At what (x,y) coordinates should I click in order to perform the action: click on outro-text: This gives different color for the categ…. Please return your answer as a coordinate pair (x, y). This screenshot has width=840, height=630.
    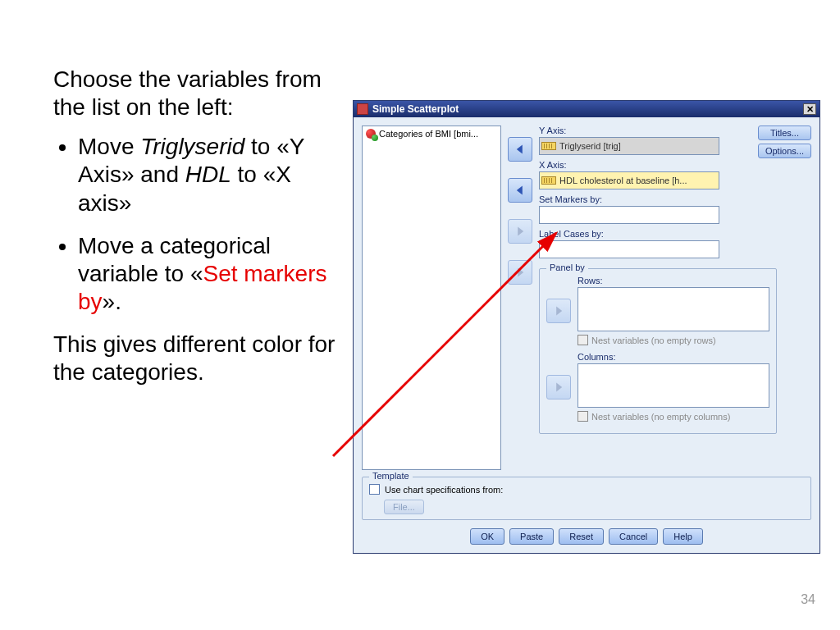
    Looking at the image, I should click on (201, 358).